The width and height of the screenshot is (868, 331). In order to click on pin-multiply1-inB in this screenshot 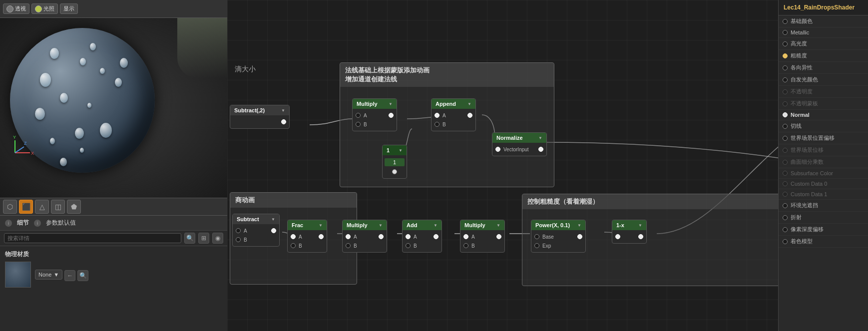, I will do `click(358, 124)`.